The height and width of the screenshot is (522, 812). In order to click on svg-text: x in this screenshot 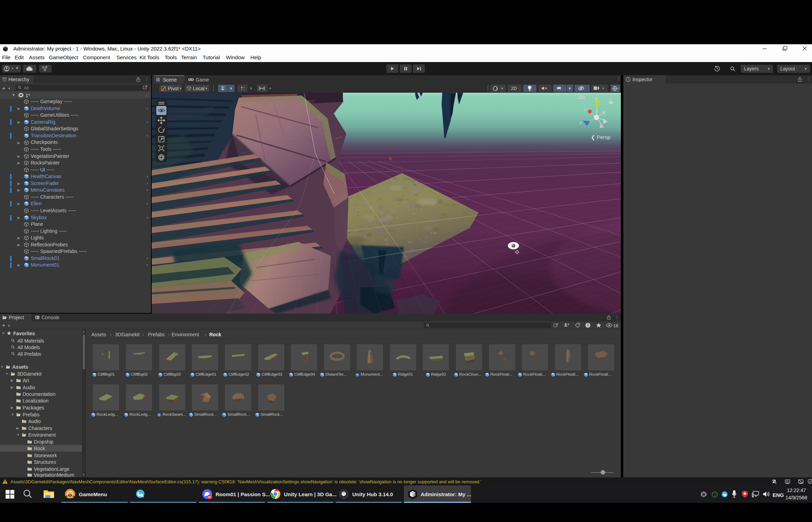, I will do `click(585, 109)`.